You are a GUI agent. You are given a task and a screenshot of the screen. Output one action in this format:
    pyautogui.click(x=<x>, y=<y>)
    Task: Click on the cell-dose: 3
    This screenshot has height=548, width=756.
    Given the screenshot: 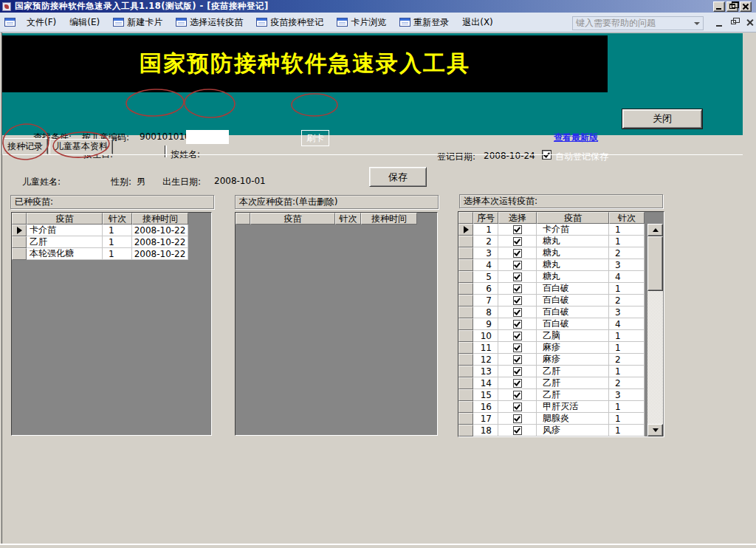 What is the action you would take?
    pyautogui.click(x=627, y=395)
    